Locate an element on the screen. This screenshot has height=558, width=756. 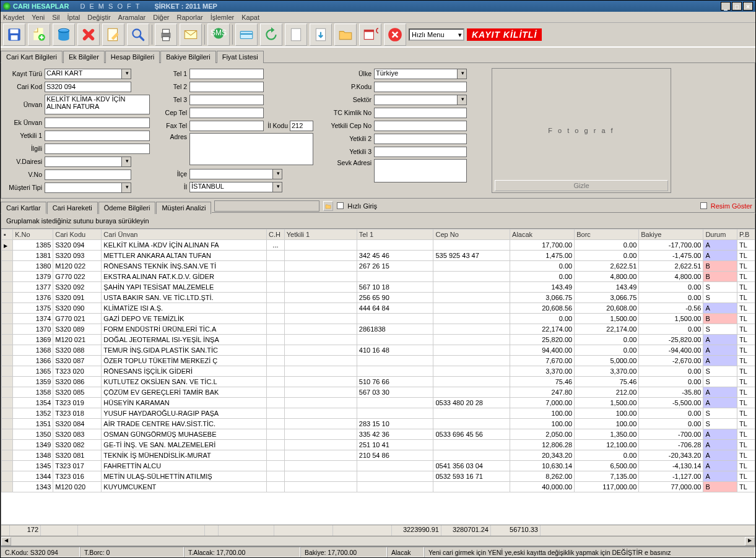
pkodu-input is located at coordinates (420, 87).